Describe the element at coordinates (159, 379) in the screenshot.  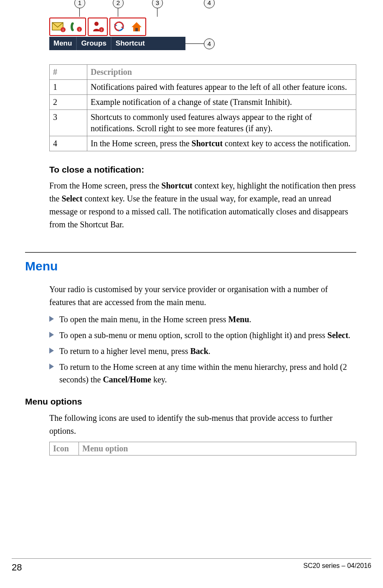
I see `text: key.` at that location.